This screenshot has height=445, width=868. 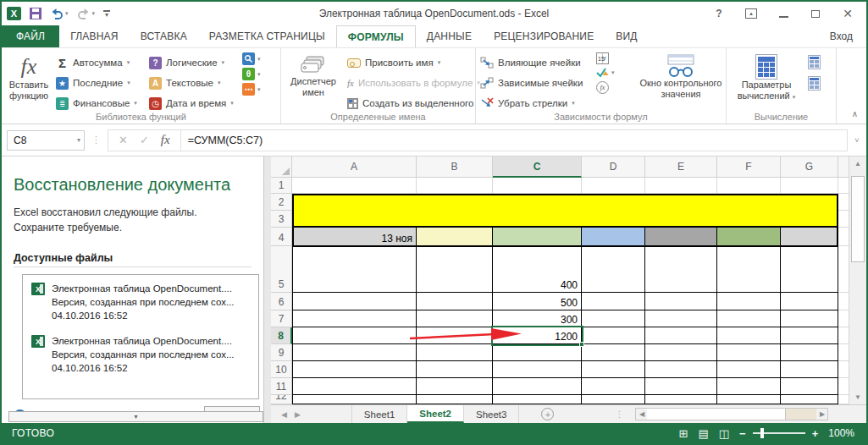 What do you see at coordinates (605, 88) in the screenshot?
I see `evaluate-formula-button: fx` at bounding box center [605, 88].